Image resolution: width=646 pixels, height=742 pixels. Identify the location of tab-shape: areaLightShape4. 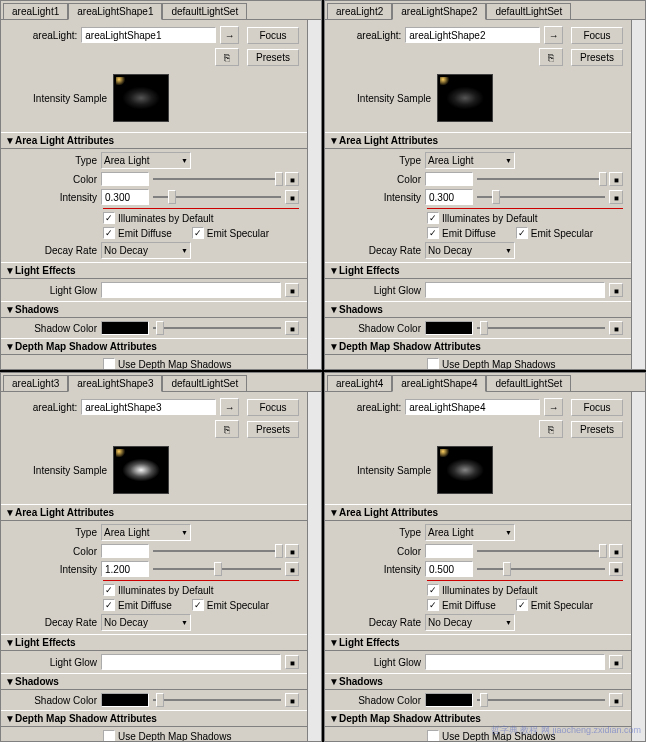
(439, 384).